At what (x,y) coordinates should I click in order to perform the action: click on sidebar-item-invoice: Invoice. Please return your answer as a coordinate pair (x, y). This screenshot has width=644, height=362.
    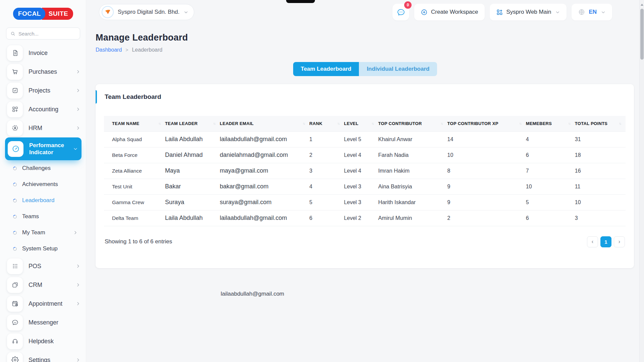
    Looking at the image, I should click on (43, 53).